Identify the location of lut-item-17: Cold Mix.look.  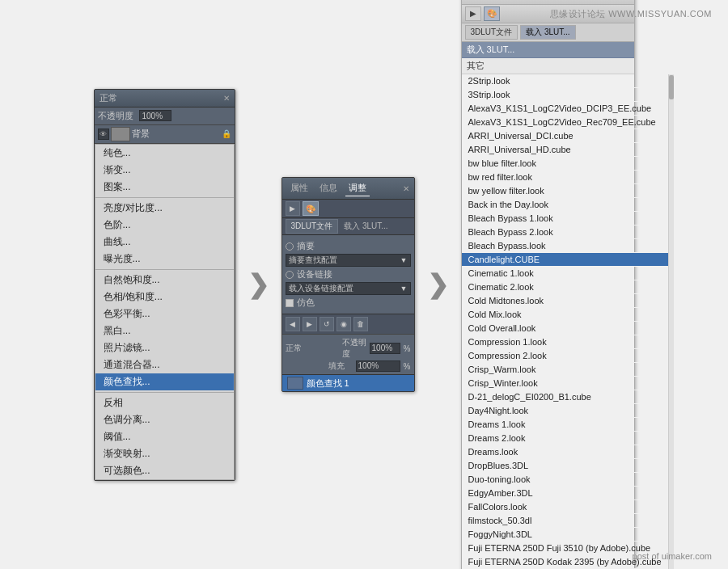
(565, 315).